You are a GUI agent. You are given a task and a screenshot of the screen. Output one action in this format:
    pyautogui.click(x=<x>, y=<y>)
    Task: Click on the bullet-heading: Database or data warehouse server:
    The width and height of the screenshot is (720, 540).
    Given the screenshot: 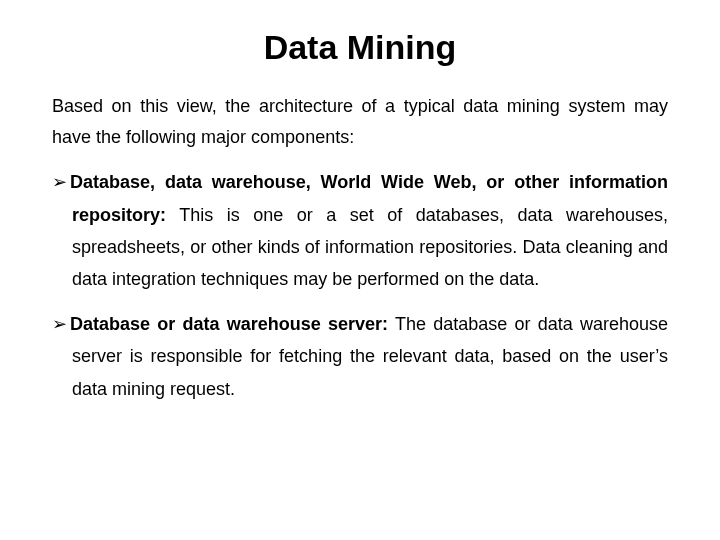 What is the action you would take?
    pyautogui.click(x=229, y=324)
    